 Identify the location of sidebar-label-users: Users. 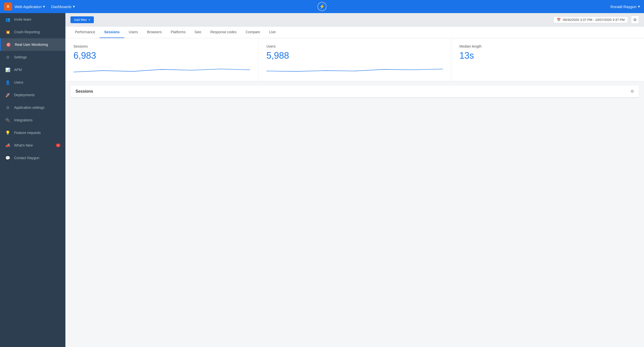
(19, 82).